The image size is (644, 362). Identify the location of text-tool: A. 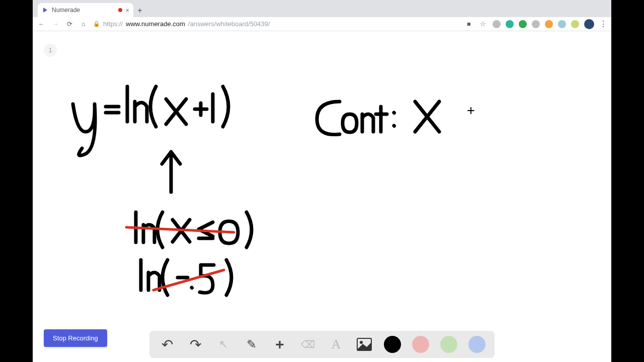
(336, 344).